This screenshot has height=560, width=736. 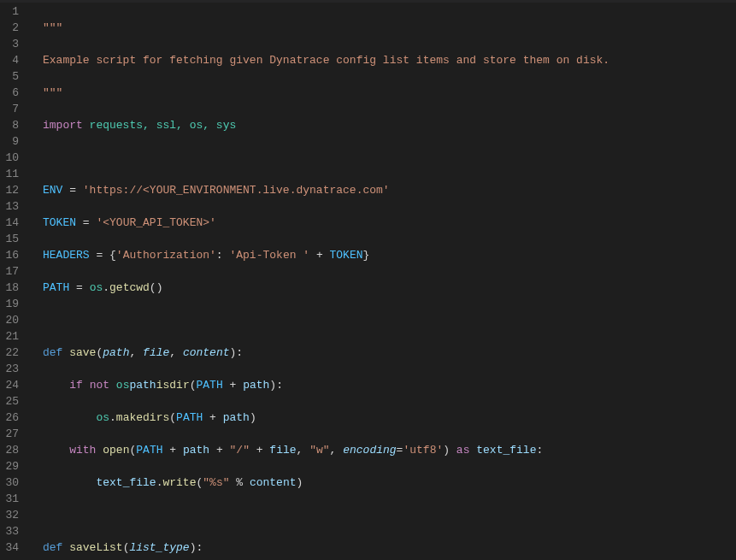 I want to click on line-number: 33, so click(x=11, y=532).